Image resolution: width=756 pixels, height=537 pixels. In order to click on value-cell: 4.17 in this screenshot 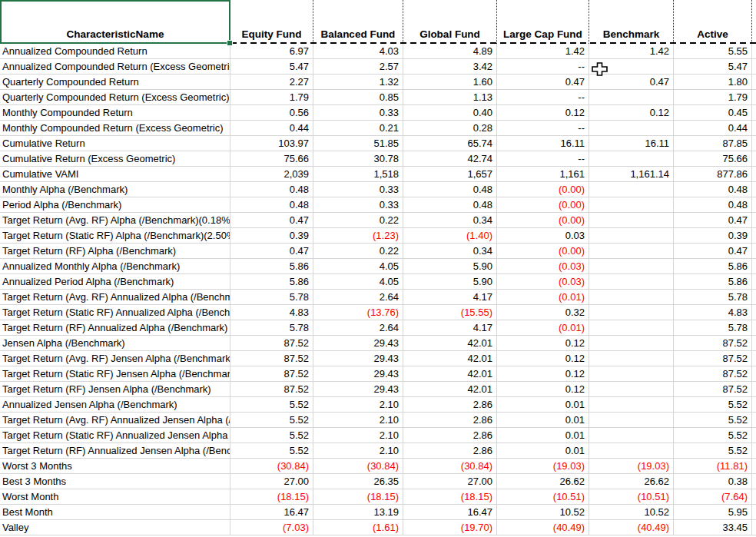, I will do `click(450, 297)`.